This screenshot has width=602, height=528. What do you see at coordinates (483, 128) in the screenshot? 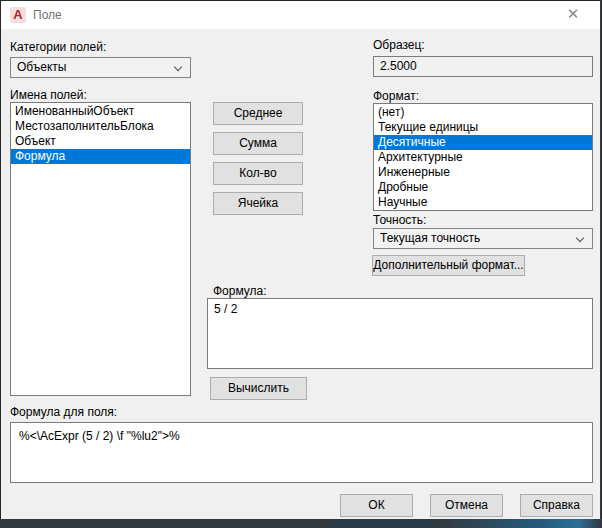
I see `list-item: Текущие единицы` at bounding box center [483, 128].